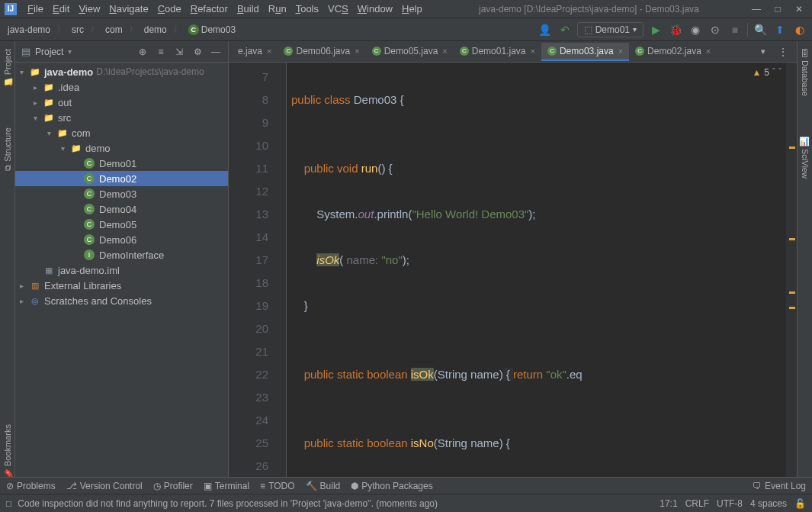  I want to click on tab: CDemo01.java×, so click(497, 52).